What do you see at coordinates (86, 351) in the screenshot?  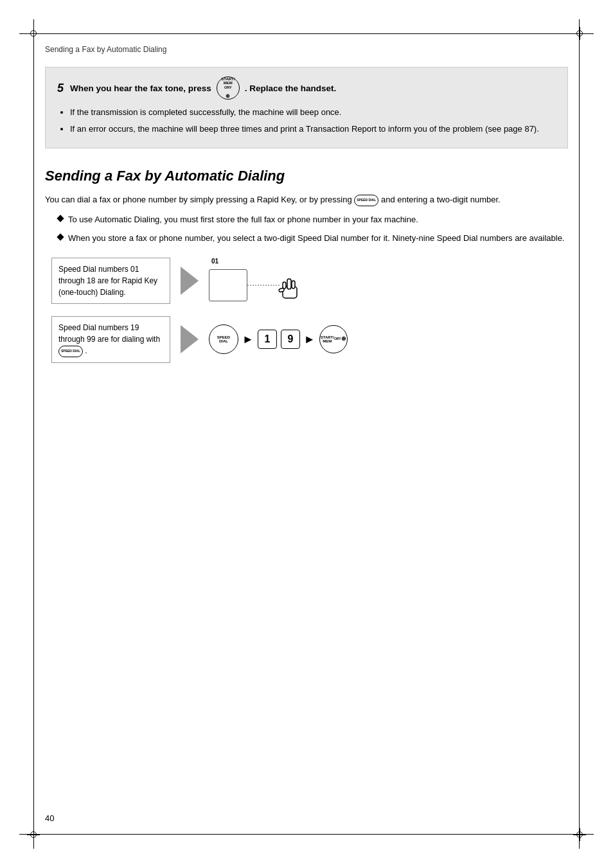 I see `diagram2-label-suffix: .` at bounding box center [86, 351].